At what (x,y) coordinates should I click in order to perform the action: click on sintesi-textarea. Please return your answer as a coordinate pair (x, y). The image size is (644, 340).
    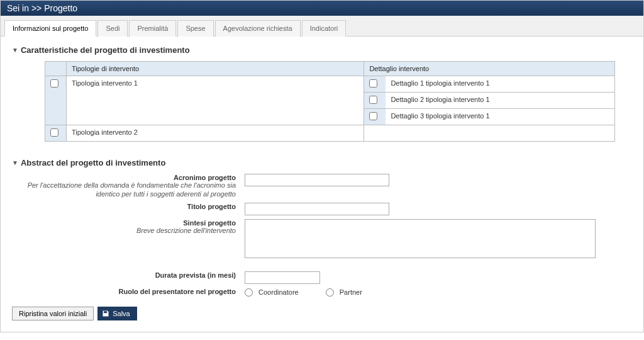
    Looking at the image, I should click on (420, 239).